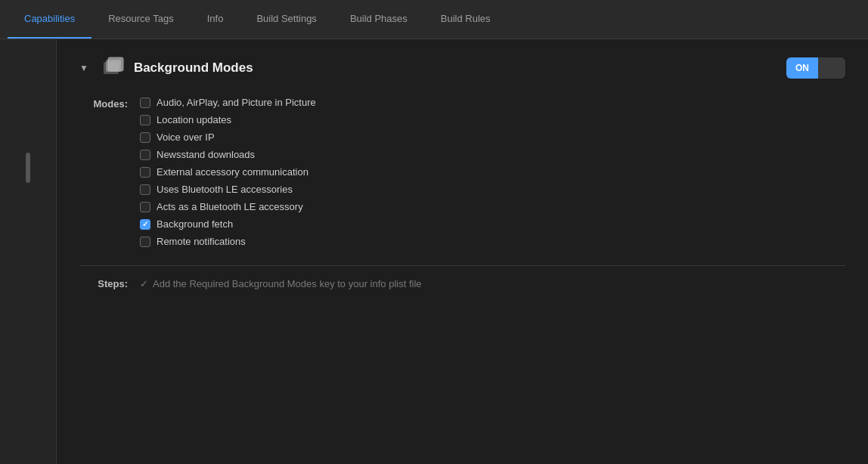 This screenshot has width=868, height=464. Describe the element at coordinates (141, 20) in the screenshot. I see `tab-resource-tags: Resource Tags` at that location.